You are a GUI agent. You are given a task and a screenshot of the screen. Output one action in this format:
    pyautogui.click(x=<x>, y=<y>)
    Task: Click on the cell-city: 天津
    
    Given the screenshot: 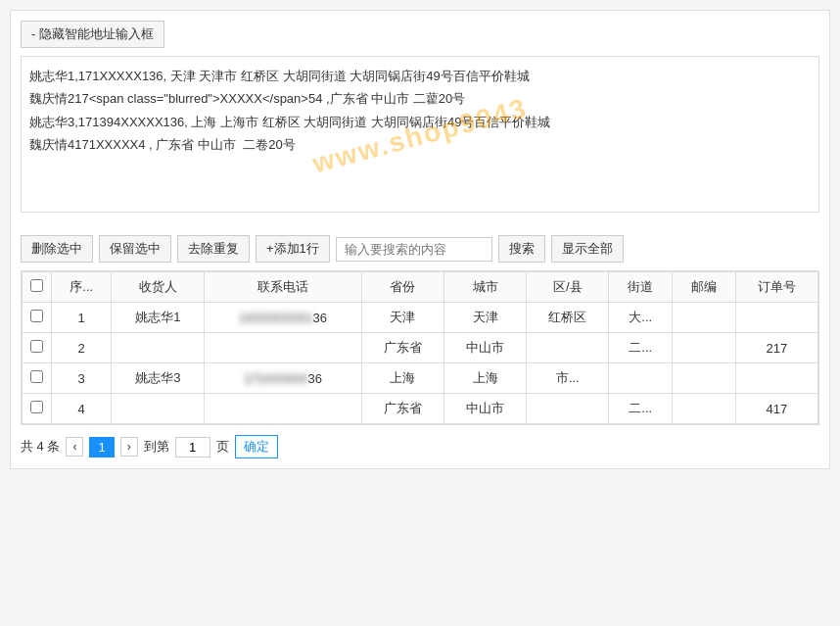 What is the action you would take?
    pyautogui.click(x=486, y=317)
    